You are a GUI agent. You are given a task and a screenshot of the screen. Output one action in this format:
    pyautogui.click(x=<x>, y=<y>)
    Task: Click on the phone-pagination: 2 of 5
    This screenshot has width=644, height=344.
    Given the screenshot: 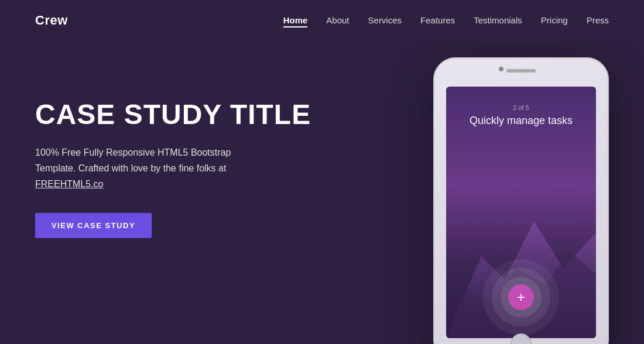 What is the action you would take?
    pyautogui.click(x=521, y=108)
    